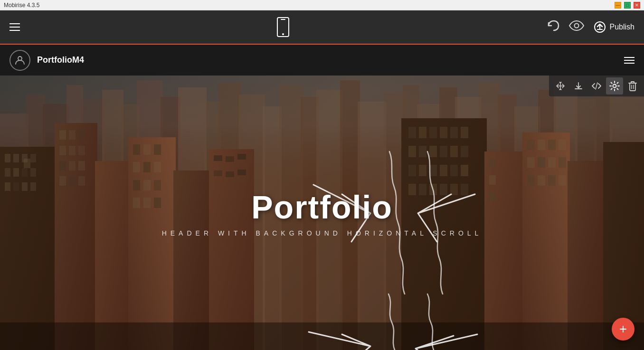 The image size is (644, 350). What do you see at coordinates (20, 60) in the screenshot?
I see `site-logo` at bounding box center [20, 60].